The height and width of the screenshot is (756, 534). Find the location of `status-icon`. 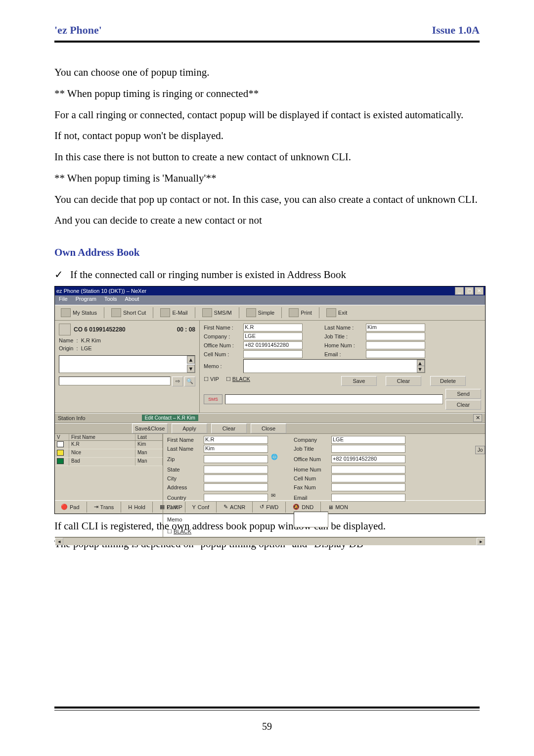

status-icon is located at coordinates (66, 313).